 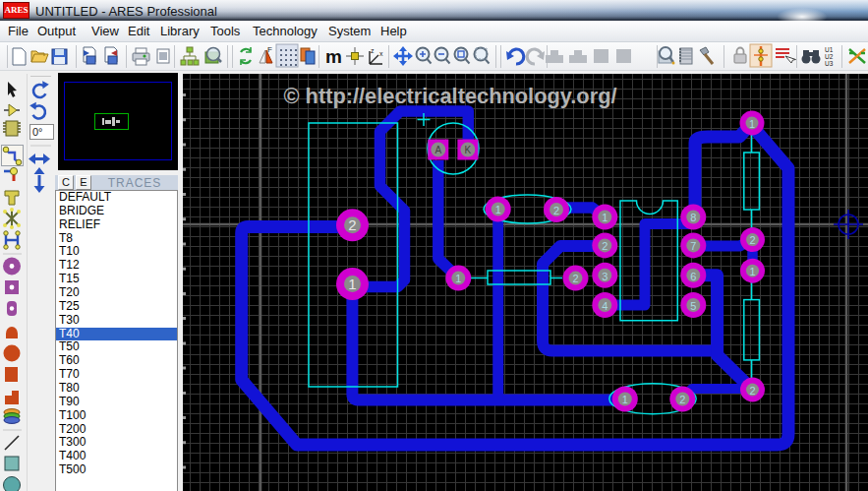 I want to click on svg-text: 8, so click(x=693, y=217).